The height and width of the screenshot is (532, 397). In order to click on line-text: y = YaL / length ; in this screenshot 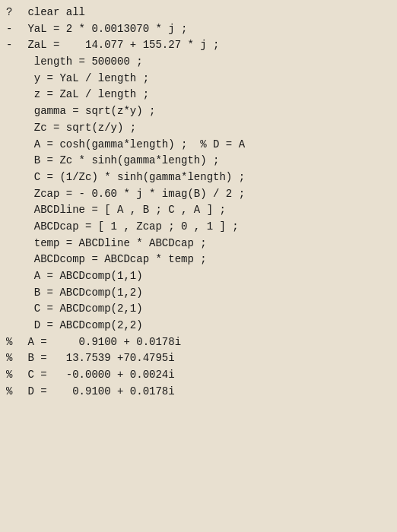, I will do `click(85, 79)`.